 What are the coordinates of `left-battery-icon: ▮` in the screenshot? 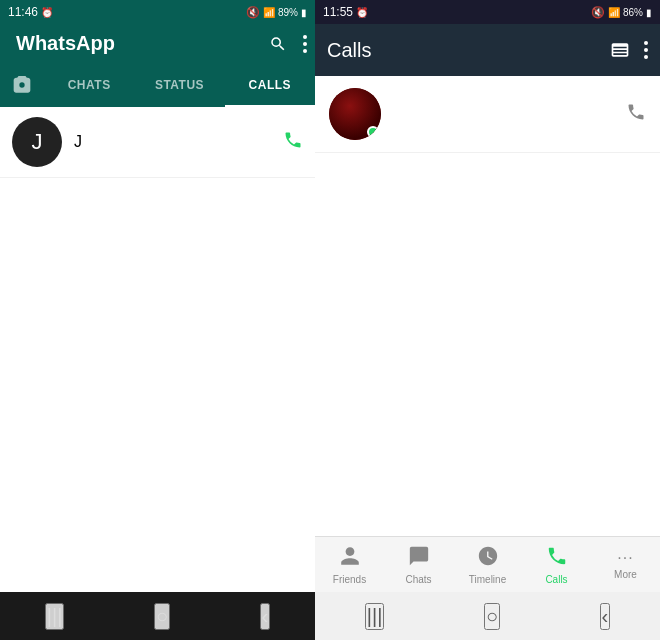 It's located at (304, 12).